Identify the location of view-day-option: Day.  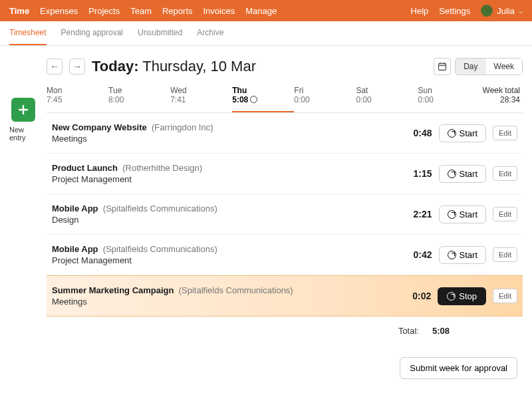
(471, 66).